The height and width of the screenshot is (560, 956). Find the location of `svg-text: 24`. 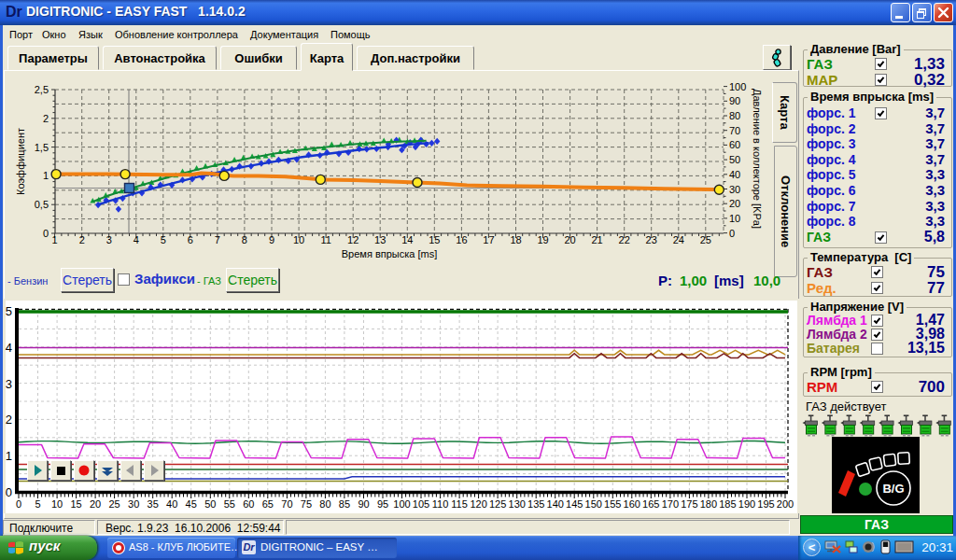

svg-text: 24 is located at coordinates (679, 240).